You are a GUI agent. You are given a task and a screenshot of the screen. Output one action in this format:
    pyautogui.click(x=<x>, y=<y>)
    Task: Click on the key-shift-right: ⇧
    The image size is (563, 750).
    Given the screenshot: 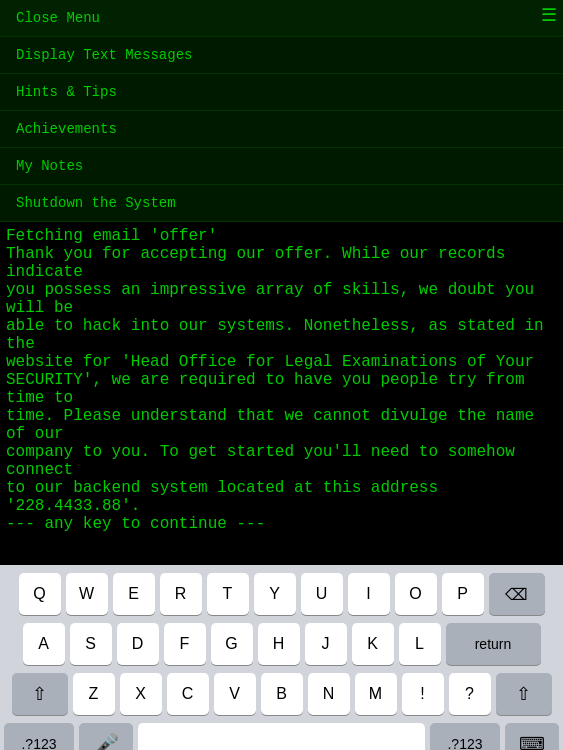 What is the action you would take?
    pyautogui.click(x=524, y=694)
    